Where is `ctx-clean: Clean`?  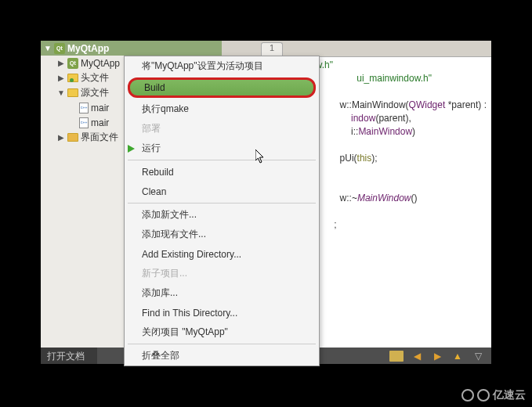 ctx-clean: Clean is located at coordinates (222, 191).